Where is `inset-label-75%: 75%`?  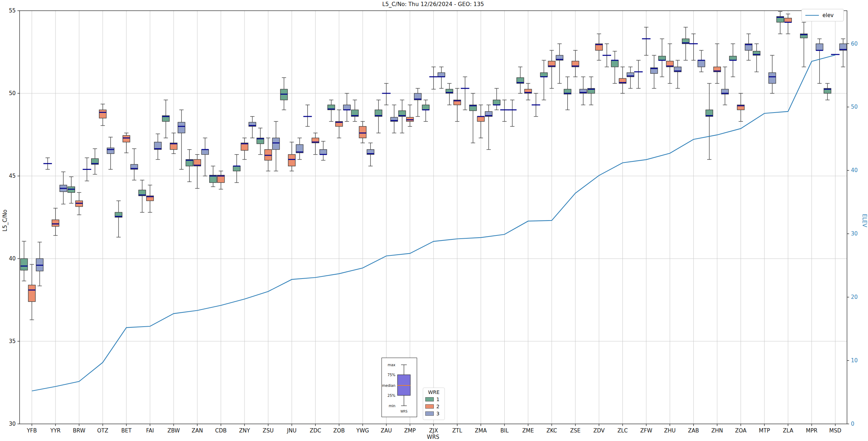 inset-label-75%: 75% is located at coordinates (391, 375).